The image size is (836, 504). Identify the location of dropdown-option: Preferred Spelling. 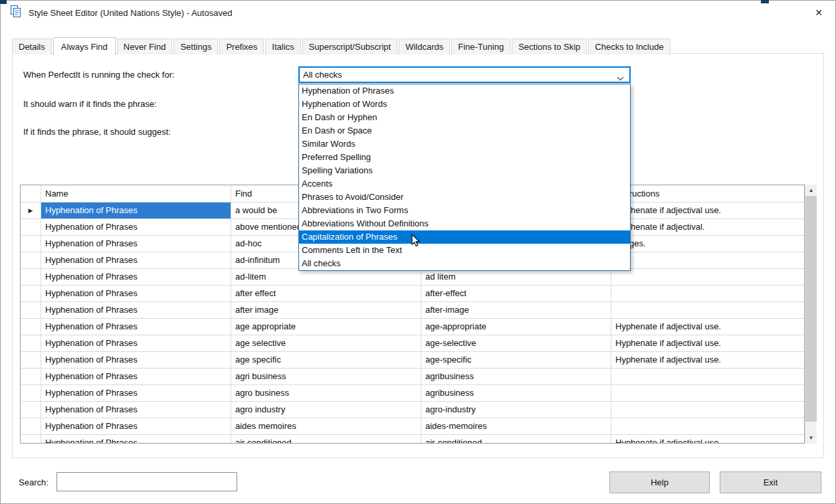
(465, 157).